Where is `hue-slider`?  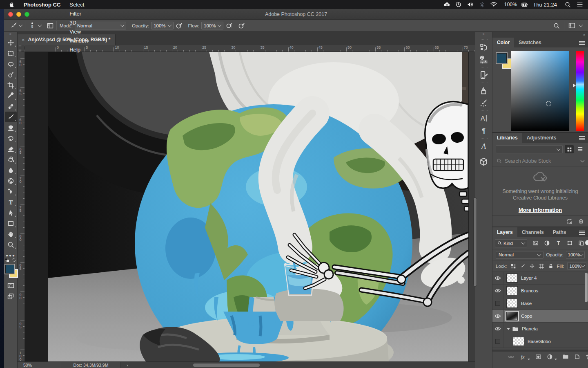
hue-slider is located at coordinates (580, 91).